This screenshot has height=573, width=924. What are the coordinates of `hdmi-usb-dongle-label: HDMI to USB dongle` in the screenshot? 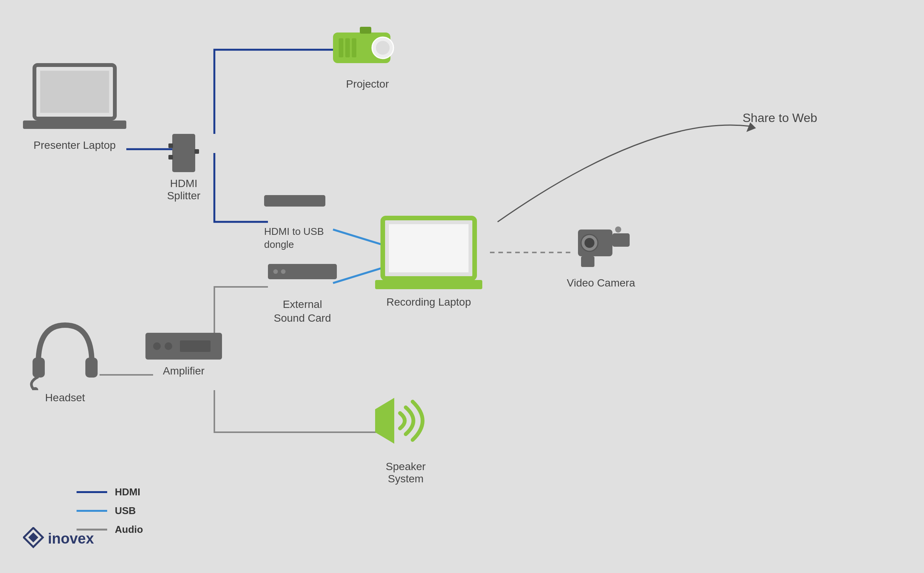 It's located at (299, 221).